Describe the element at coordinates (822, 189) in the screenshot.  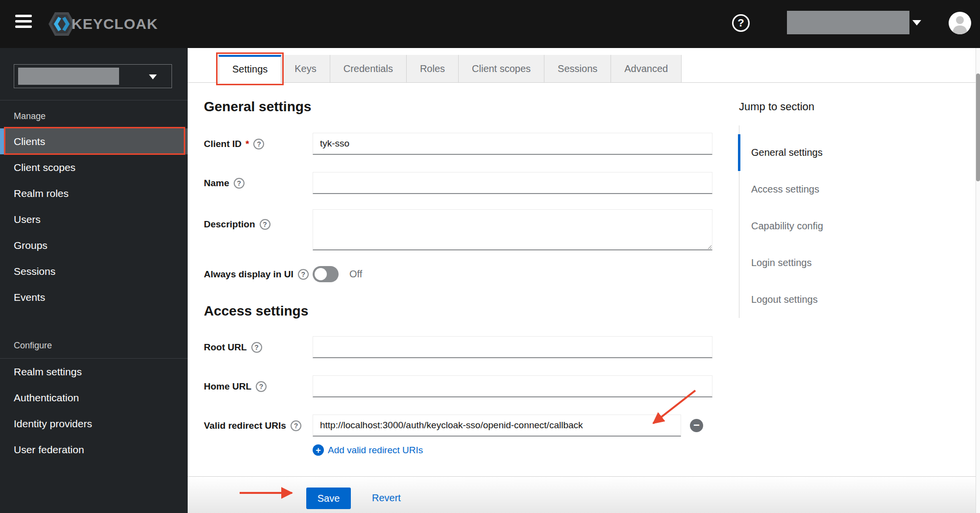
I see `jump-item-access-settings: Access settings` at that location.